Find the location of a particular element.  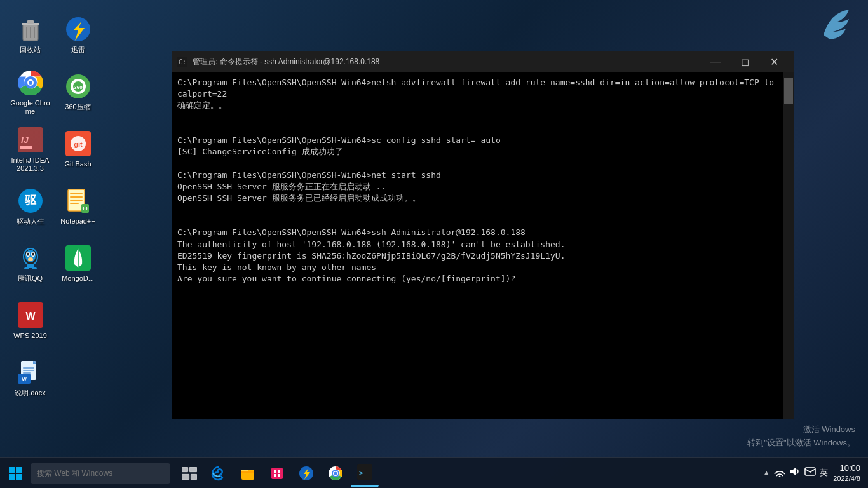

notepad-icon: ++ is located at coordinates (78, 201).